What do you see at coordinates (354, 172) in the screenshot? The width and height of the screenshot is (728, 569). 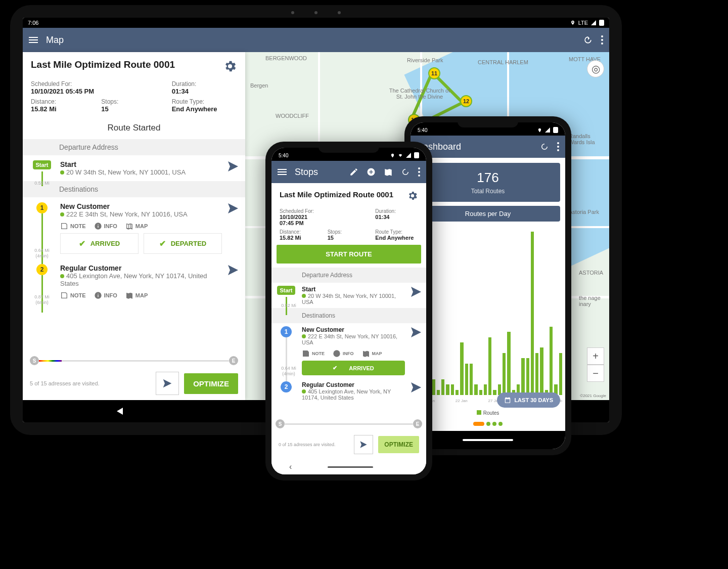 I see `edit-icon` at bounding box center [354, 172].